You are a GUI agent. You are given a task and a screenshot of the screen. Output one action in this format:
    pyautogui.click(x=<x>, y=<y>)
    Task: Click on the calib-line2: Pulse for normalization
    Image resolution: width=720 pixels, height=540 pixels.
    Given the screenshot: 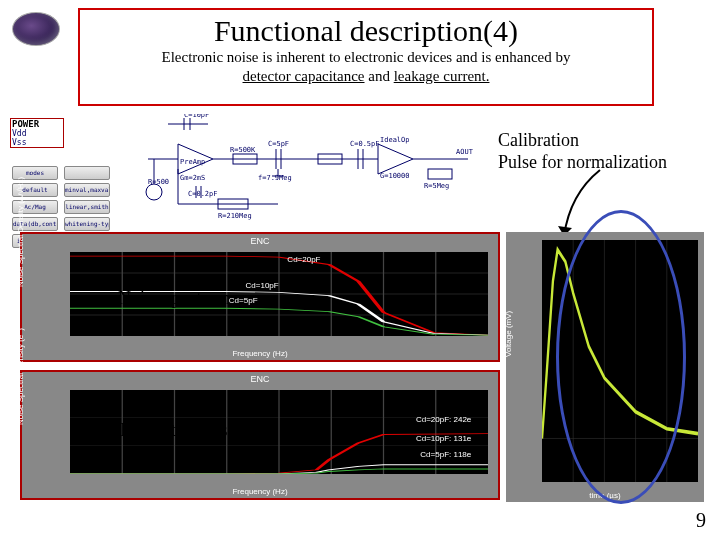 What is the action you would take?
    pyautogui.click(x=582, y=162)
    